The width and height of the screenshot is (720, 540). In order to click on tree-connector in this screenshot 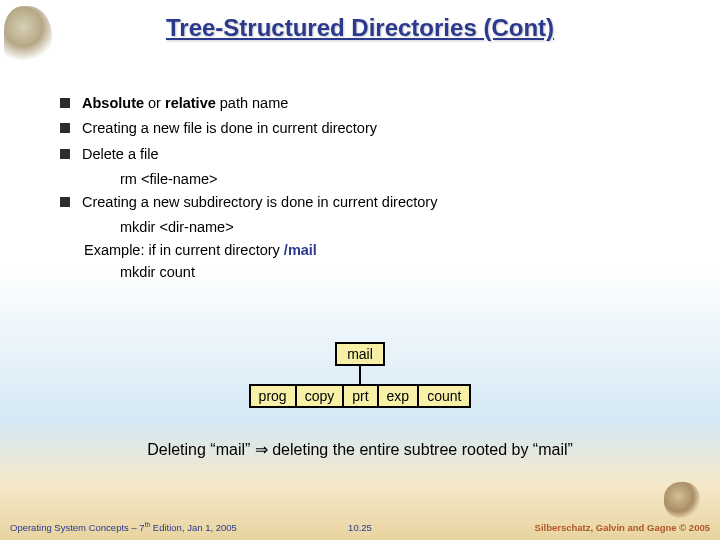, I will do `click(360, 375)`.